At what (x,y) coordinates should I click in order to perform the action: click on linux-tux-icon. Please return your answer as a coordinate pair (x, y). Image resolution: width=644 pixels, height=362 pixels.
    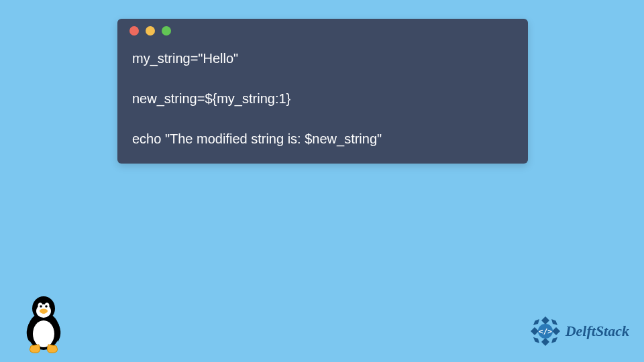
    Looking at the image, I should click on (44, 324).